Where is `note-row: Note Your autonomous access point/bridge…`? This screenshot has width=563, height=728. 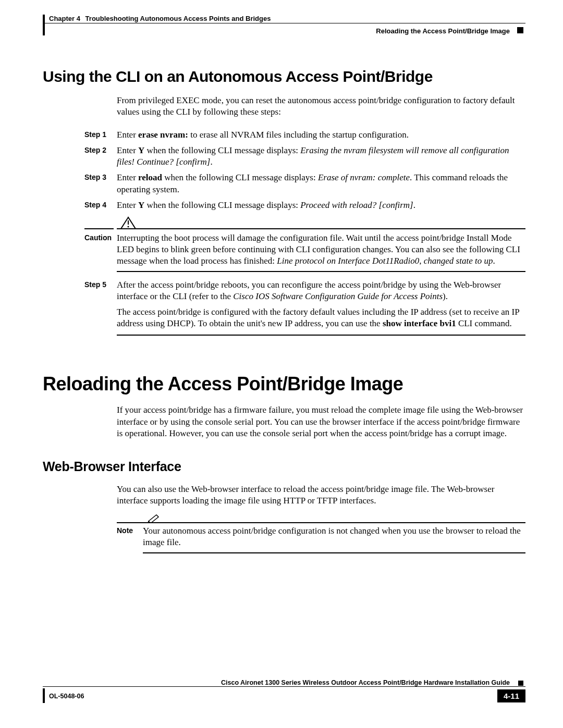 note-row: Note Your autonomous access point/bridge… is located at coordinates (321, 537).